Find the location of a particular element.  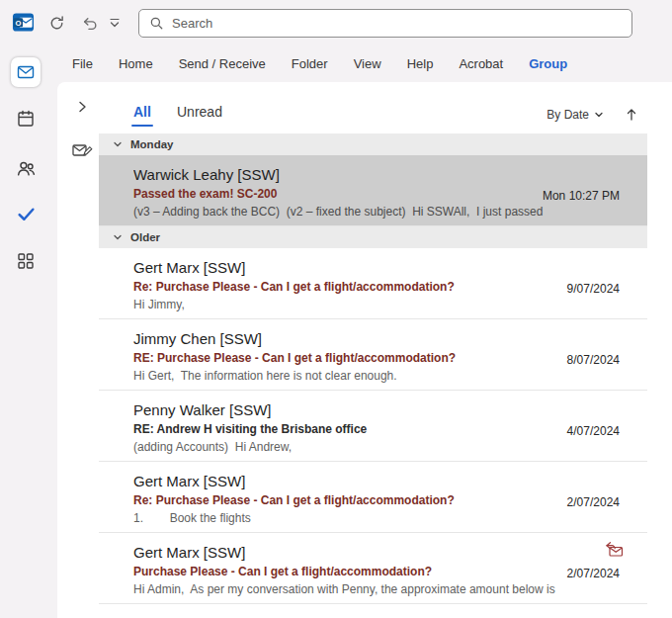

send-receive-button is located at coordinates (56, 23).